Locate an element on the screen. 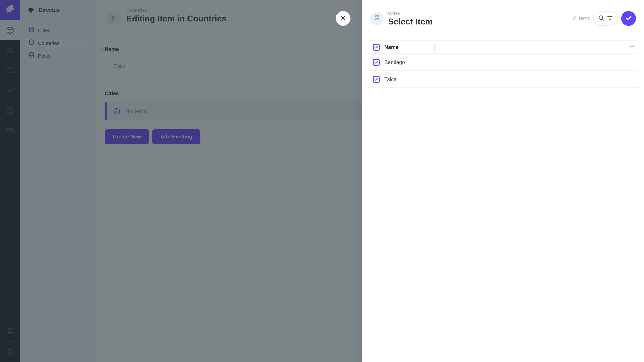 Image resolution: width=644 pixels, height=362 pixels. drawer-close-button is located at coordinates (343, 18).